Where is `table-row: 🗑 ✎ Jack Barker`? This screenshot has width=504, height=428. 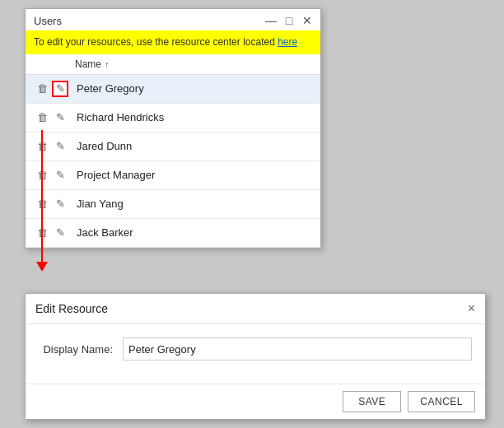 table-row: 🗑 ✎ Jack Barker is located at coordinates (173, 234).